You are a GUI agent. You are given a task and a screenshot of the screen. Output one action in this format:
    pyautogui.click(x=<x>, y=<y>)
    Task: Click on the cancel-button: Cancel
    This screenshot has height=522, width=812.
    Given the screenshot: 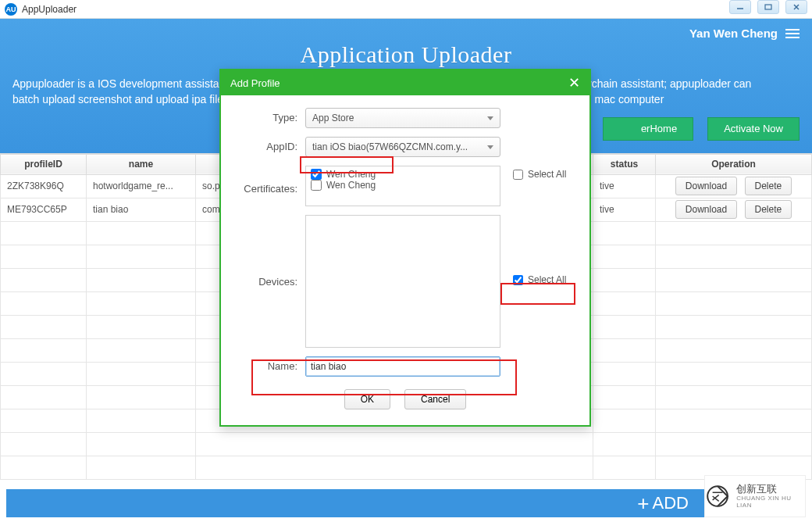 What is the action you would take?
    pyautogui.click(x=436, y=399)
    